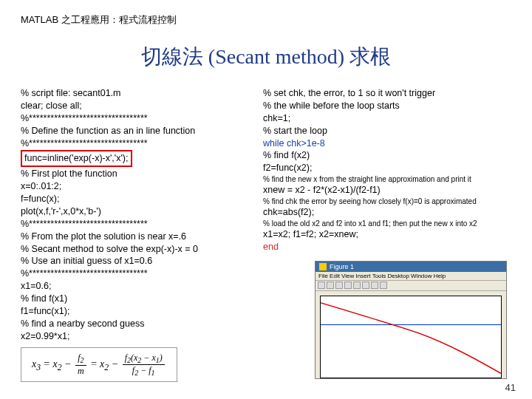 This screenshot has width=532, height=399. I want to click on code-comment: % load the old x2 and f2 into x1 and f1;…, so click(385, 223).